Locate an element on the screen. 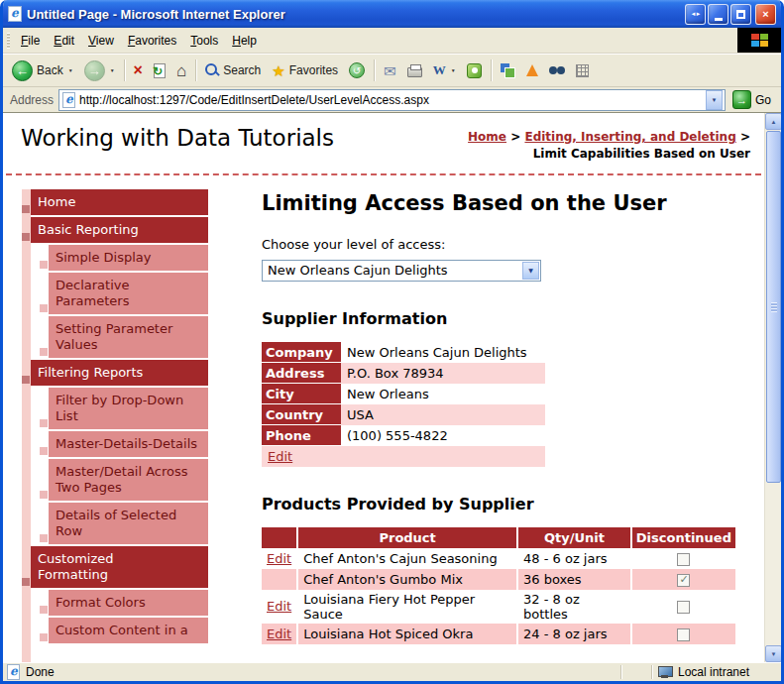  sidebar-item-declarative-parameters: Declarative Parameters is located at coordinates (129, 293).